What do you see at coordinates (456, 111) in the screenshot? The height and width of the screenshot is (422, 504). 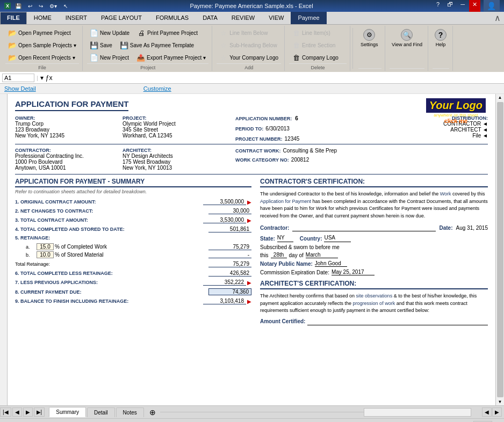 I see `logo-area: Your Logo anywhere on this sheet click m…` at bounding box center [456, 111].